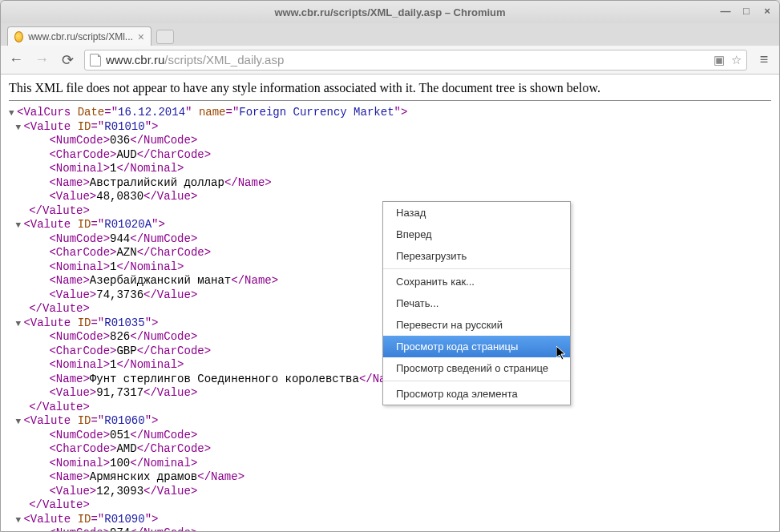 The height and width of the screenshot is (532, 780). What do you see at coordinates (165, 37) in the screenshot?
I see `new-tab-button` at bounding box center [165, 37].